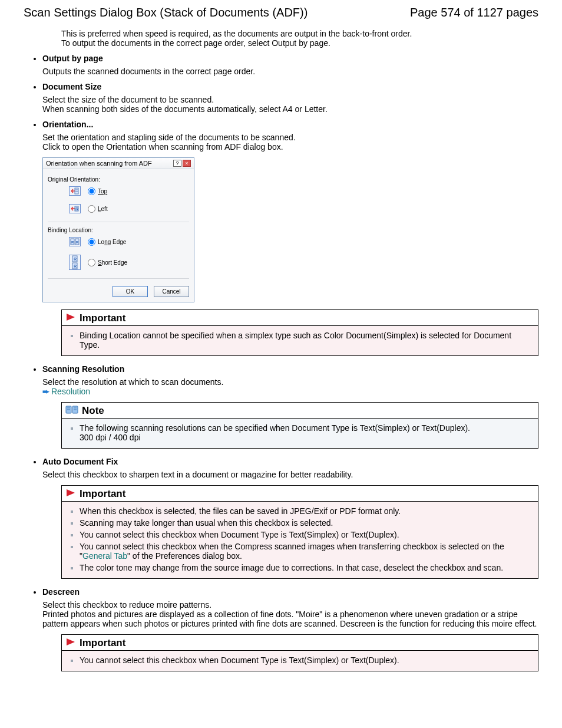 The height and width of the screenshot is (728, 562). I want to click on orientation-top-option: Top, so click(98, 191).